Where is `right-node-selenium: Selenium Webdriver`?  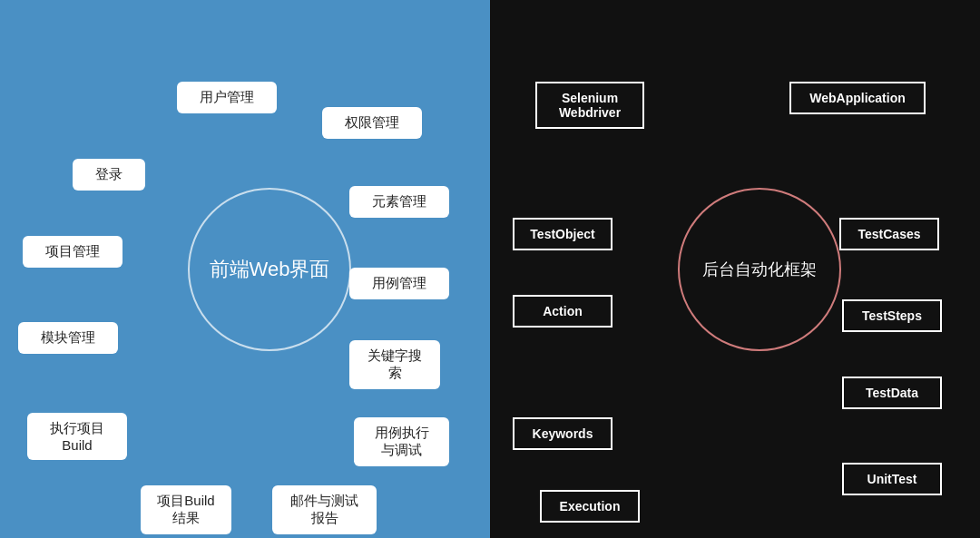
right-node-selenium: Selenium Webdriver is located at coordinates (590, 105).